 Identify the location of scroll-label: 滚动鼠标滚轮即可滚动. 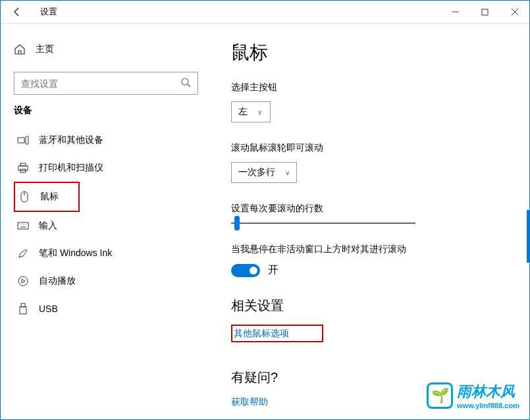
(367, 148).